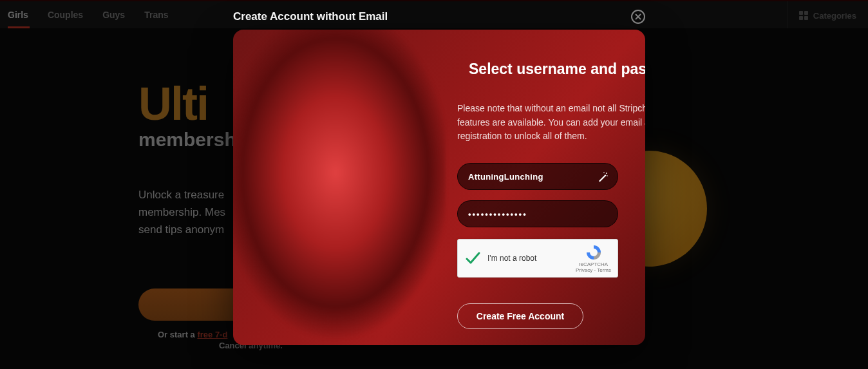  Describe the element at coordinates (594, 270) in the screenshot. I see `recaptcha-terms: Privacy - Terms` at that location.